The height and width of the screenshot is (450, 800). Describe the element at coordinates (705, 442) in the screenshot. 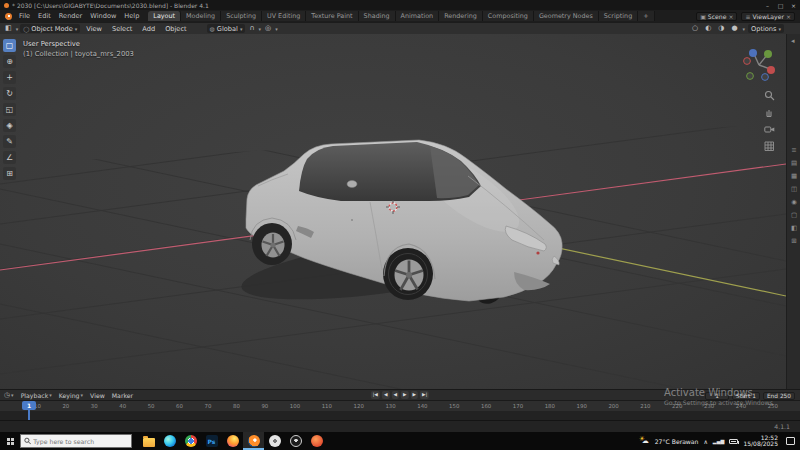

I see `hidden-icons-chevron-icon: ∧` at that location.